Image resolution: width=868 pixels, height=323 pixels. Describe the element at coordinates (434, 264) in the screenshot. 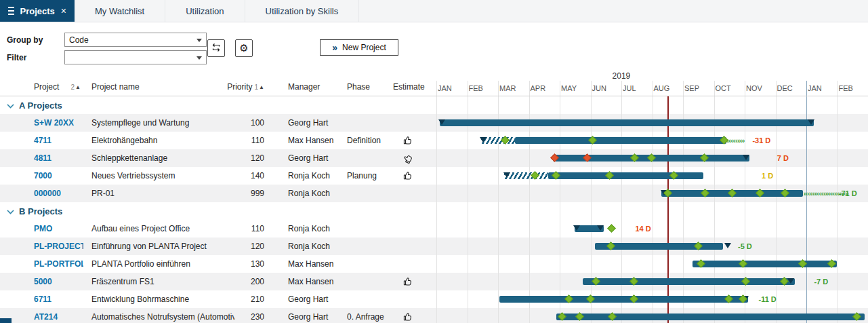

I see `table-row: PL-PORTFOLIOPLANTA Portfolio einführen13…` at that location.